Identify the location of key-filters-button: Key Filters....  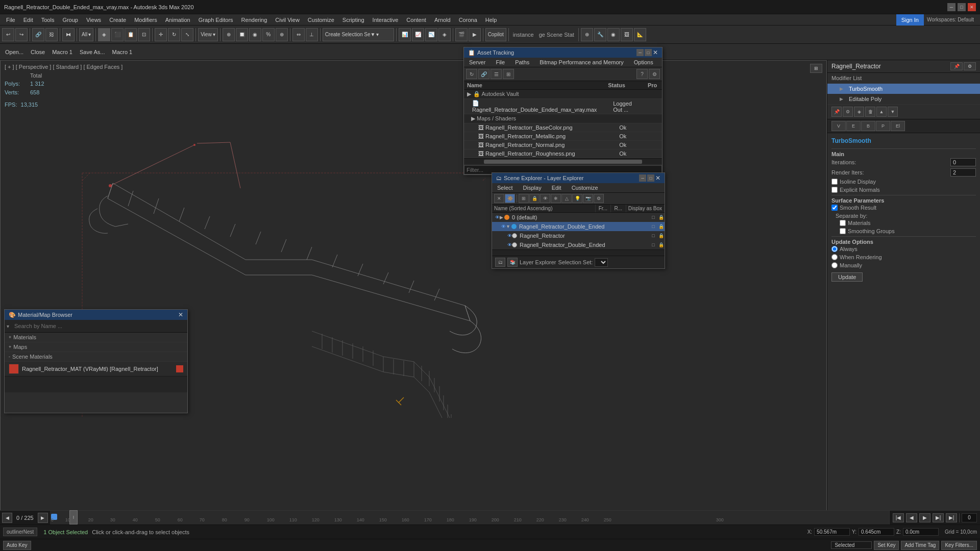
(959, 545).